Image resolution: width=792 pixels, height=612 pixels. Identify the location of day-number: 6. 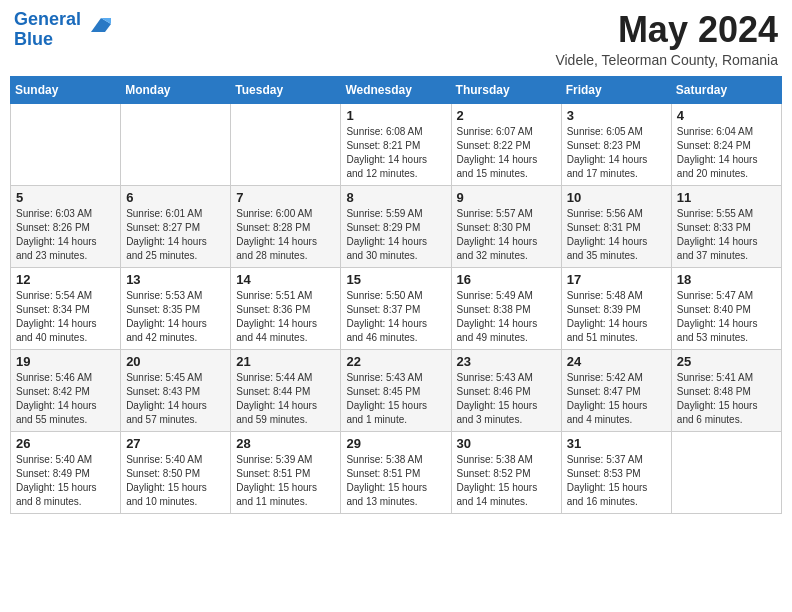
(176, 198).